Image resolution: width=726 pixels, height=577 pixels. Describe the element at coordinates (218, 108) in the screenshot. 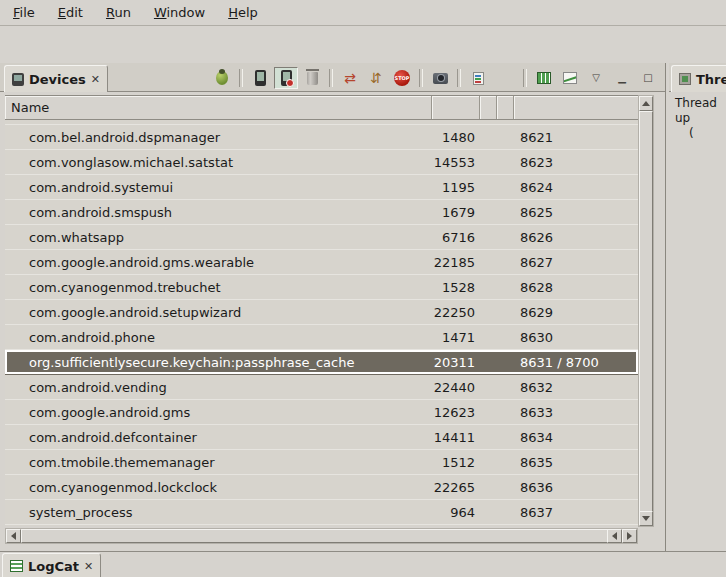

I see `header-name: Name` at that location.